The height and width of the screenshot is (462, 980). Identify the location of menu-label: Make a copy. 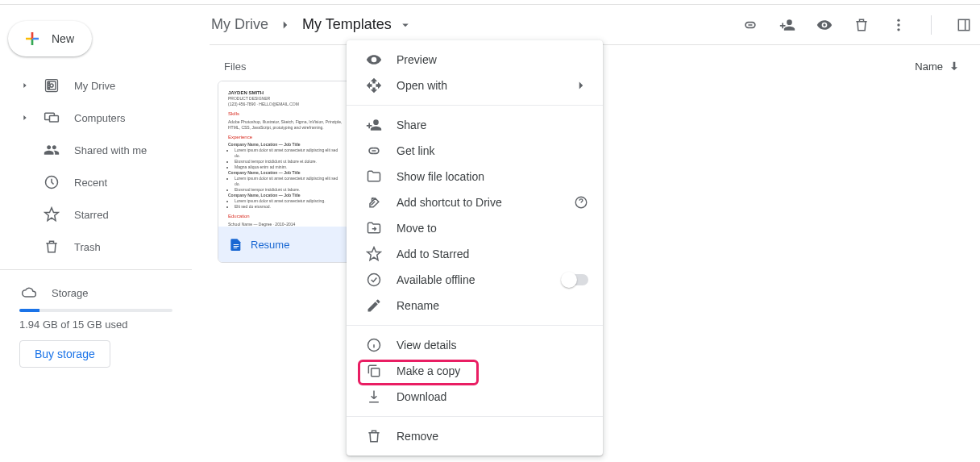
(429, 371).